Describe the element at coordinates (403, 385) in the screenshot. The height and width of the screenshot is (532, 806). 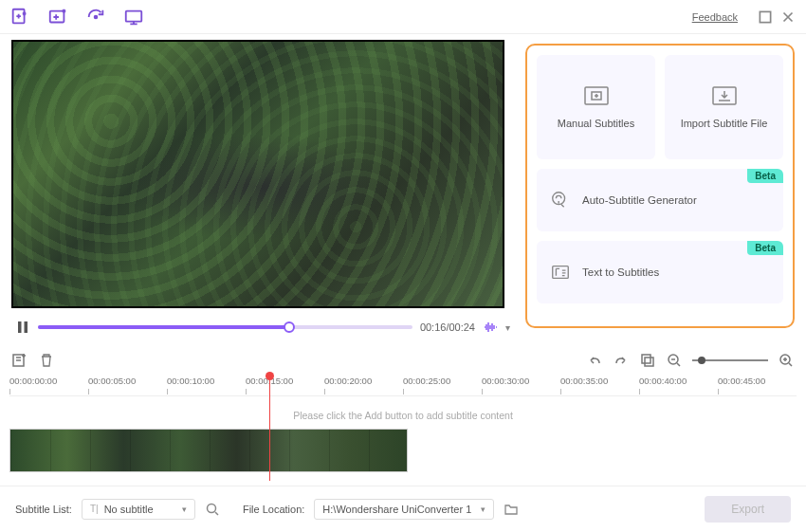
I see `time-ruler: 00:00:00:00 00:00:05:00 00:00:10:00 00:0…` at that location.